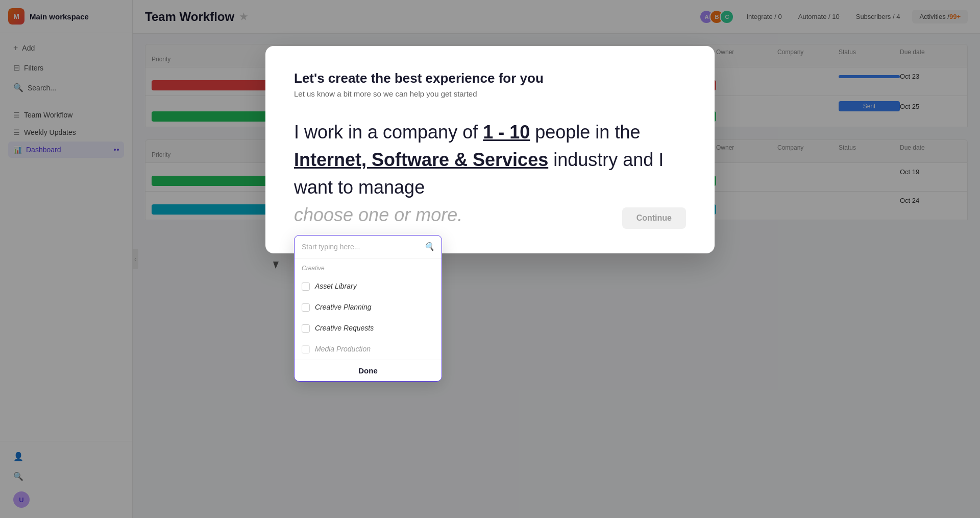  What do you see at coordinates (506, 132) in the screenshot?
I see `company-size-link: 1 - 10` at bounding box center [506, 132].